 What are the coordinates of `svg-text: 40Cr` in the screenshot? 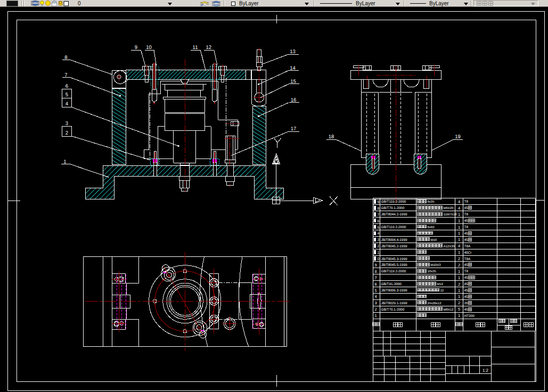 It's located at (469, 253).